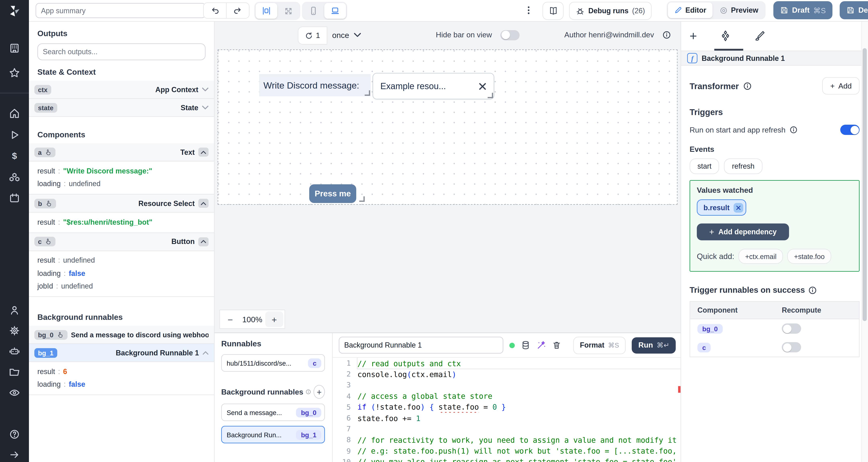 The width and height of the screenshot is (868, 462). What do you see at coordinates (121, 52) in the screenshot?
I see `search-outputs-input` at bounding box center [121, 52].